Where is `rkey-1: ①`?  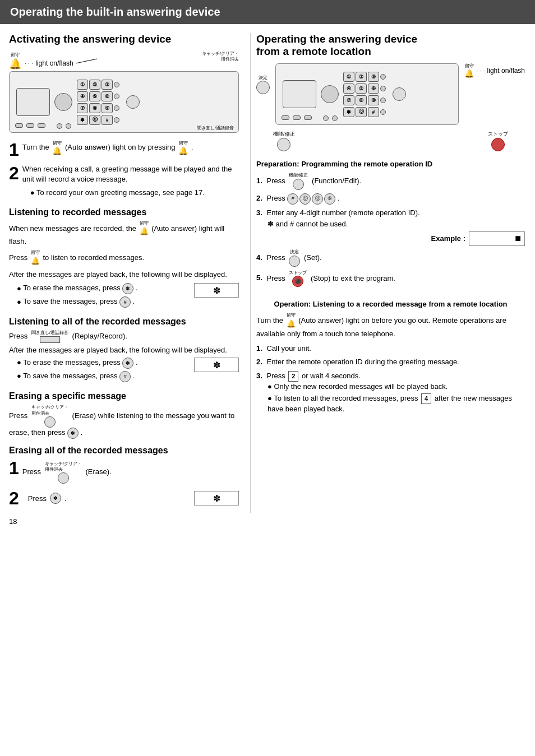 rkey-1: ① is located at coordinates (349, 77).